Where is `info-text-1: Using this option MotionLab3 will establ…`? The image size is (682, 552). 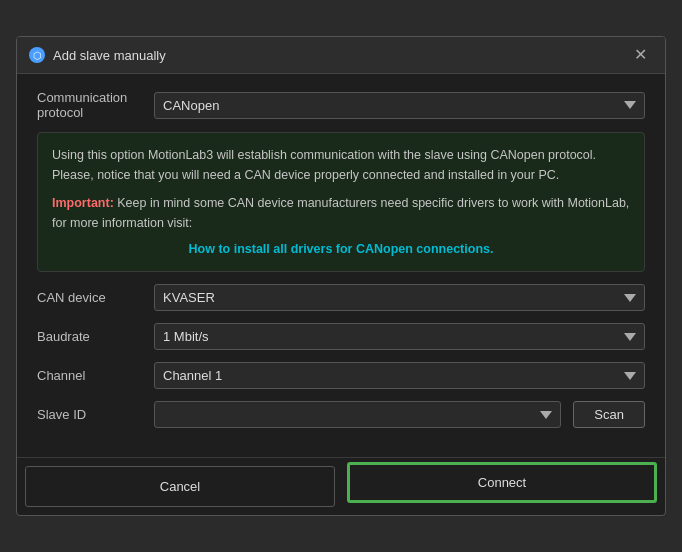 info-text-1: Using this option MotionLab3 will establ… is located at coordinates (341, 165).